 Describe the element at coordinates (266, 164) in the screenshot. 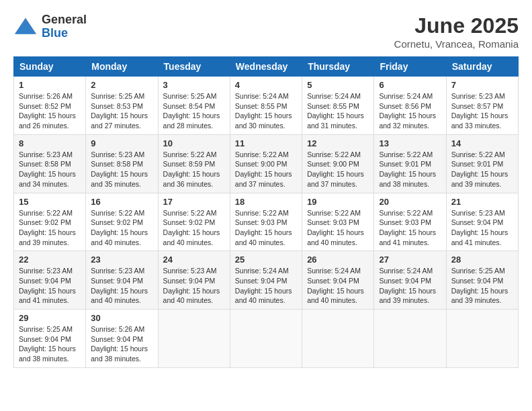

I see `calendar-cell: 11Sunrise: 5:22 AMSunset: 9:00 PMDayligh…` at that location.